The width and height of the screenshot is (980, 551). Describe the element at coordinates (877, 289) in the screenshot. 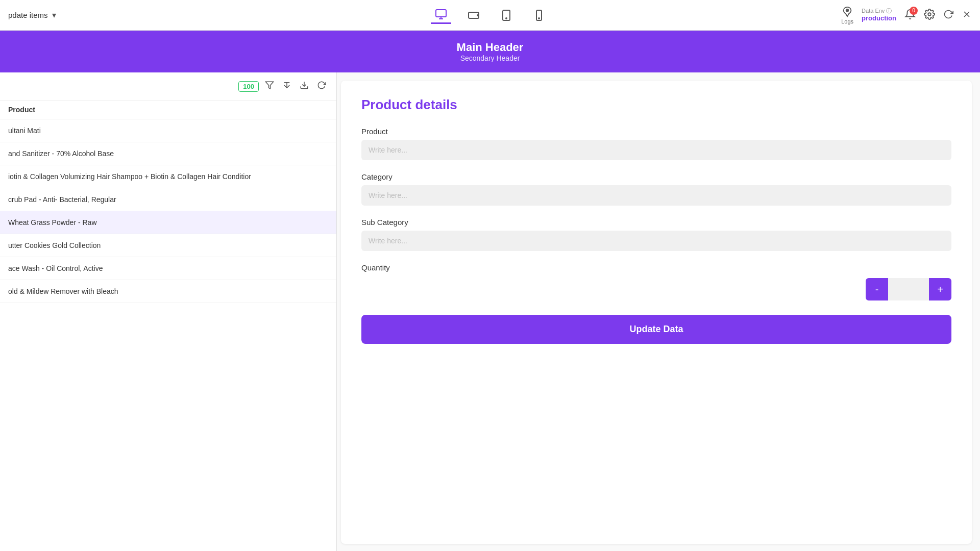

I see `quantity-minus-button: -` at that location.